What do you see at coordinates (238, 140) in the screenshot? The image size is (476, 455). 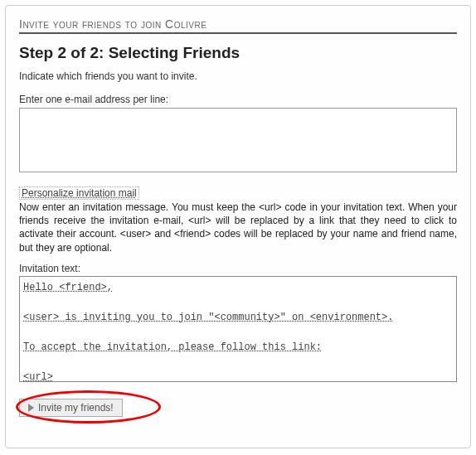 I see `email-addresses-input` at bounding box center [238, 140].